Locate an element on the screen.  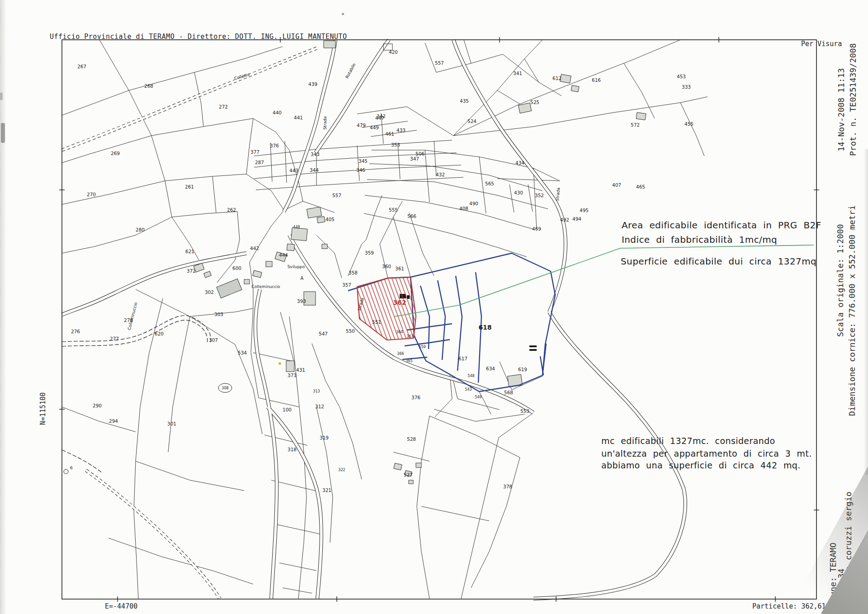
parcel-label: 495 is located at coordinates (584, 210).